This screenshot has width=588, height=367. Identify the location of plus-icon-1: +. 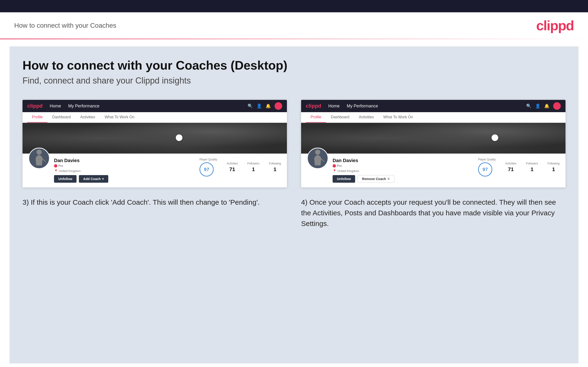
(103, 179).